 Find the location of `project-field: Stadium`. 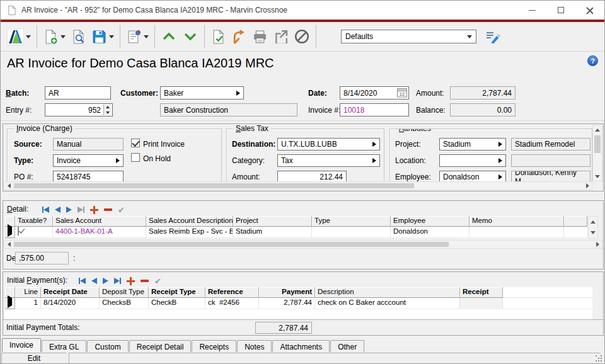

project-field: Stadium is located at coordinates (473, 144).